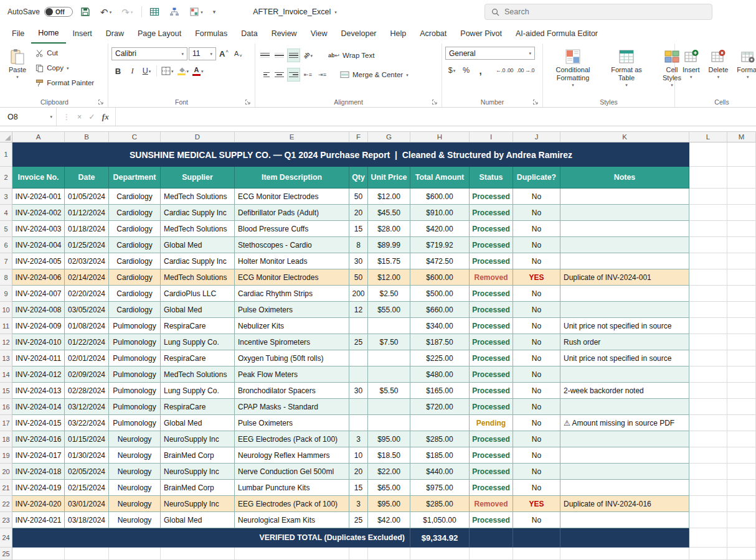  Describe the element at coordinates (742, 520) in the screenshot. I see `cell-M23` at that location.